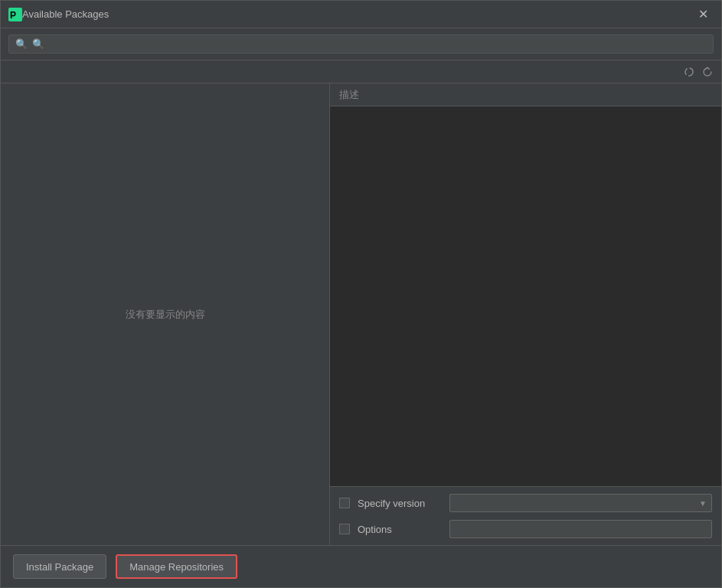 The width and height of the screenshot is (722, 588). What do you see at coordinates (525, 503) in the screenshot?
I see `specify-version-row: Specify version ▼` at bounding box center [525, 503].